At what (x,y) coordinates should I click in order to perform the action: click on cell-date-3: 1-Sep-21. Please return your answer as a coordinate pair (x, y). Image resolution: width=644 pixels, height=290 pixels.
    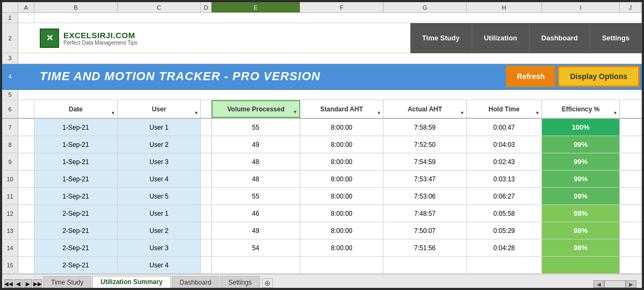
    Looking at the image, I should click on (76, 179).